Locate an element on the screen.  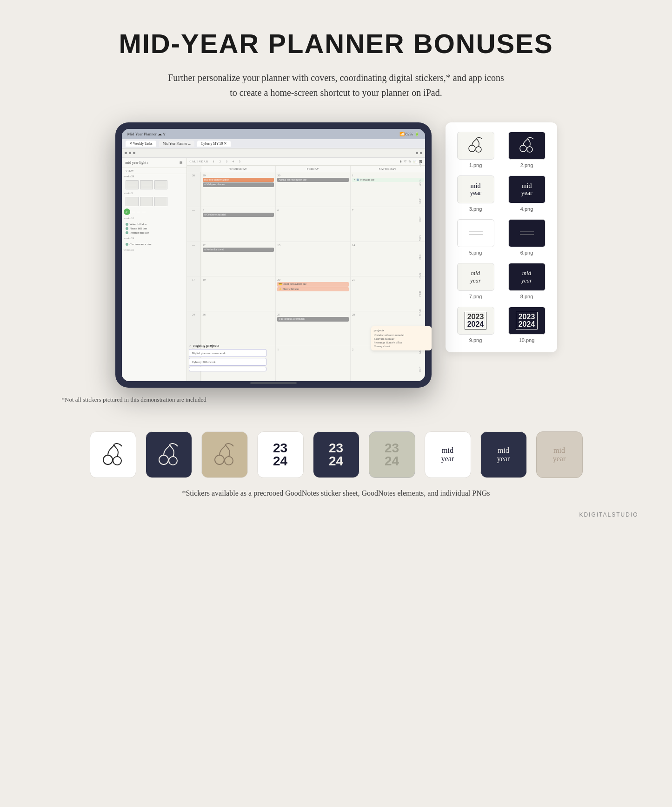
cal-day-fri-4: 20 💳 Credit car payment due ⚡ Electric b… is located at coordinates (313, 294).